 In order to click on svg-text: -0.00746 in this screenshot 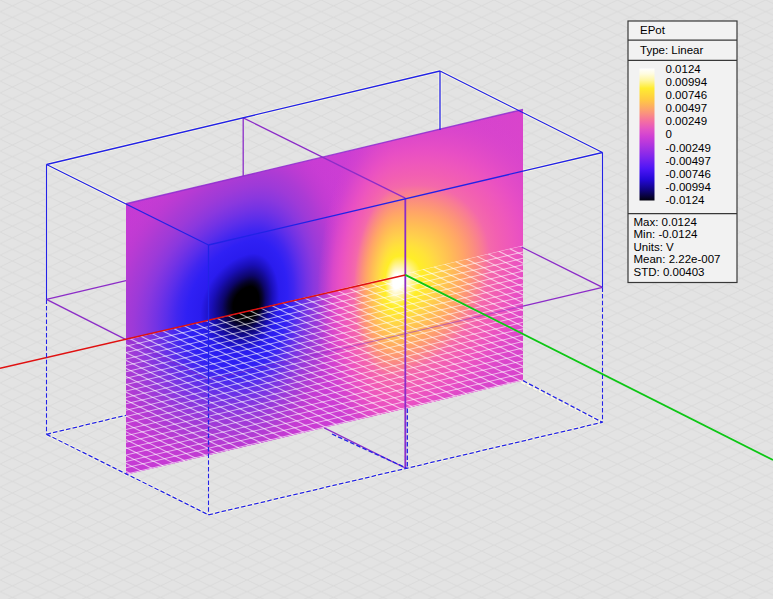, I will do `click(688, 174)`.